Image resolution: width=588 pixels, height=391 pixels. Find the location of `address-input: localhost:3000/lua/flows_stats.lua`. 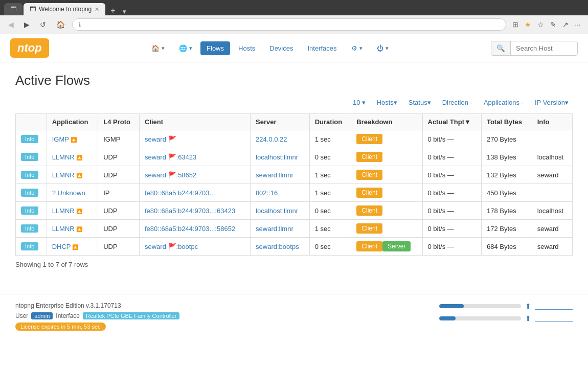

address-input: localhost:3000/lua/flows_stats.lua is located at coordinates (291, 25).